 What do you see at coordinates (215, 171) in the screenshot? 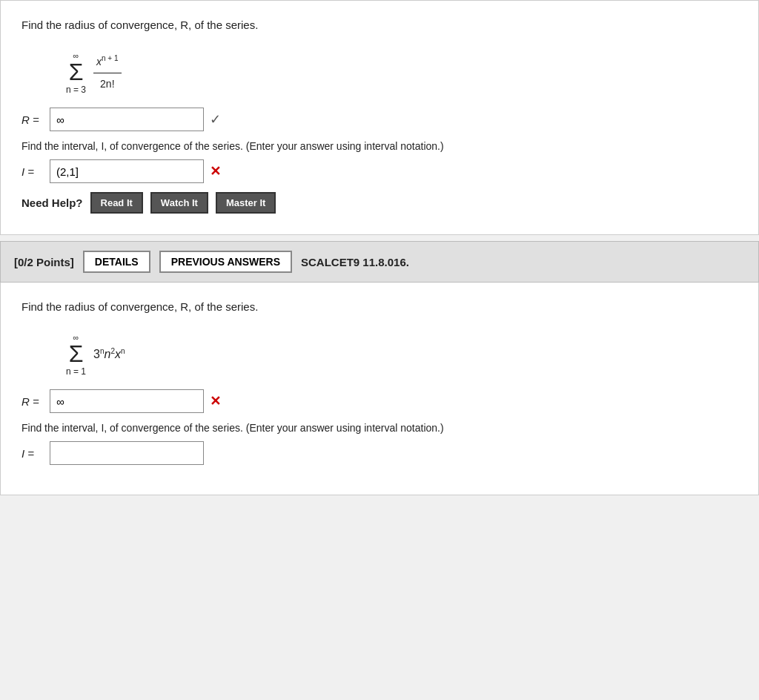
I see `cross-icon-1: ✕` at bounding box center [215, 171].